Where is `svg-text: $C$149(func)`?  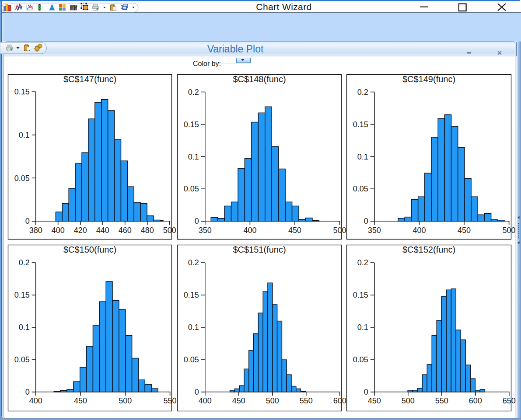
svg-text: $C$149(func) is located at coordinates (429, 79).